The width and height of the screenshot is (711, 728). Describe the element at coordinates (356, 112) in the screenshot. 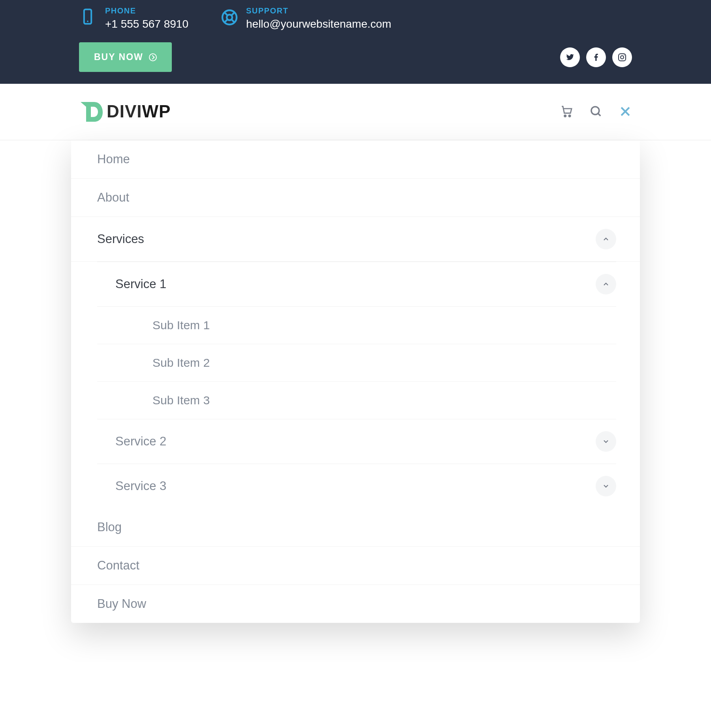

I see `header: DIVIWP` at that location.